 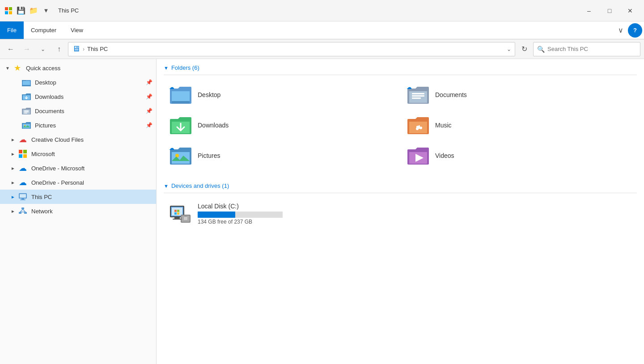 I want to click on window-title: This PC, so click(x=317, y=11).